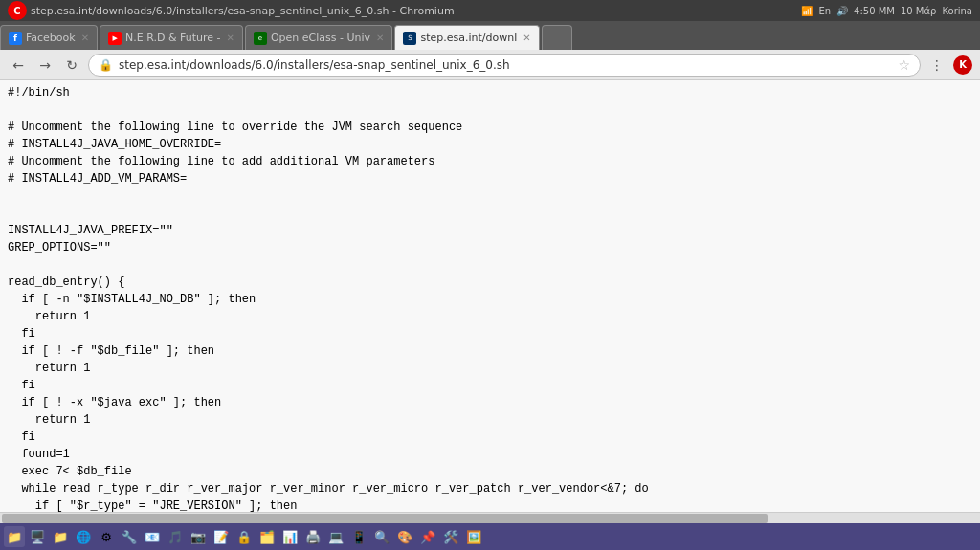 The width and height of the screenshot is (980, 550). I want to click on tab-new, so click(557, 37).